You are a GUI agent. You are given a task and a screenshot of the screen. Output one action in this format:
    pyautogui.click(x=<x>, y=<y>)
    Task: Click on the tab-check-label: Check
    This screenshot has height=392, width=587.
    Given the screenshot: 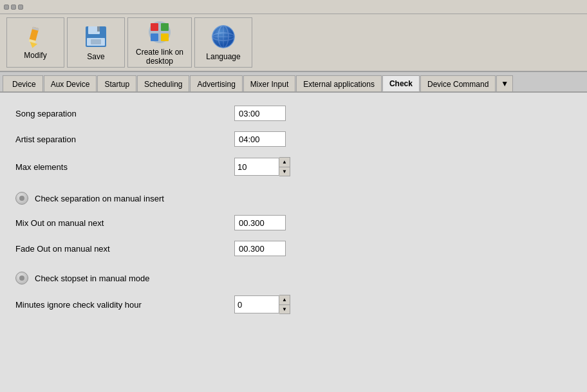 What is the action you would take?
    pyautogui.click(x=401, y=84)
    